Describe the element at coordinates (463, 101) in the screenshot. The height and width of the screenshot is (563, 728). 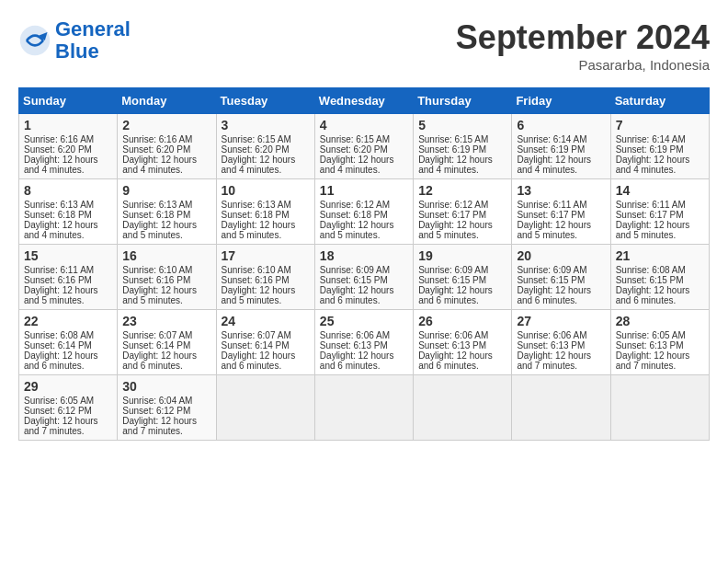
I see `weekday-header-thursday: Thursday` at that location.